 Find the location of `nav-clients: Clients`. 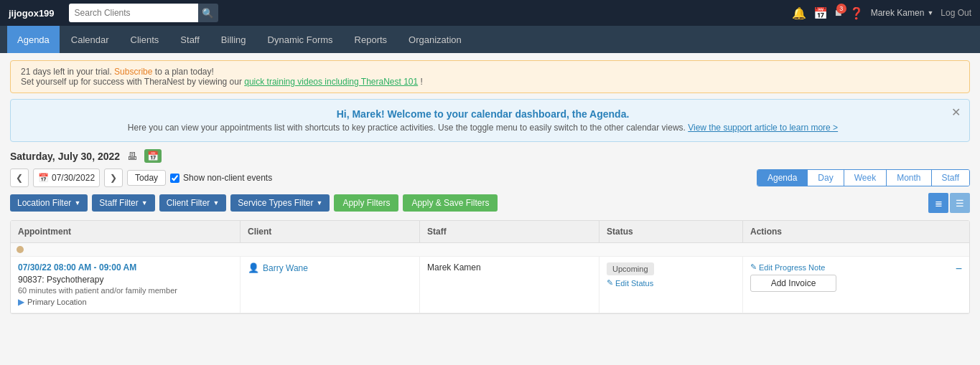

nav-clients: Clients is located at coordinates (145, 39).